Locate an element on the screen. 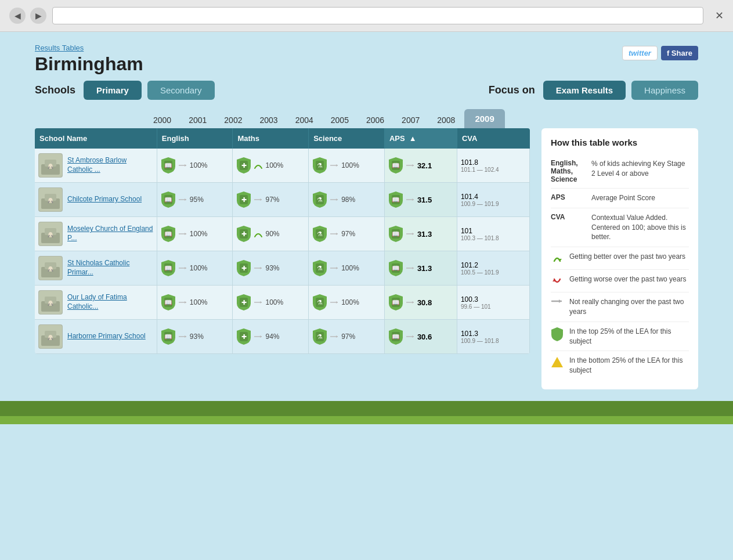  year-tab-2008: 2008 is located at coordinates (446, 120).